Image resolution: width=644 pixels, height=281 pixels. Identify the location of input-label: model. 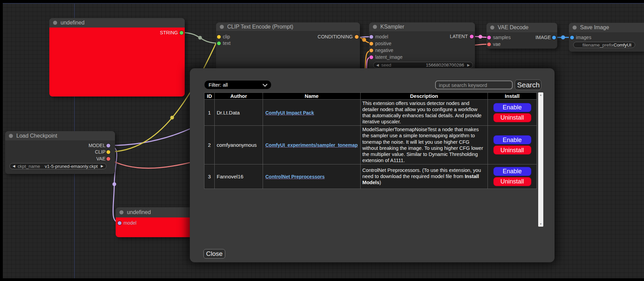
(130, 223).